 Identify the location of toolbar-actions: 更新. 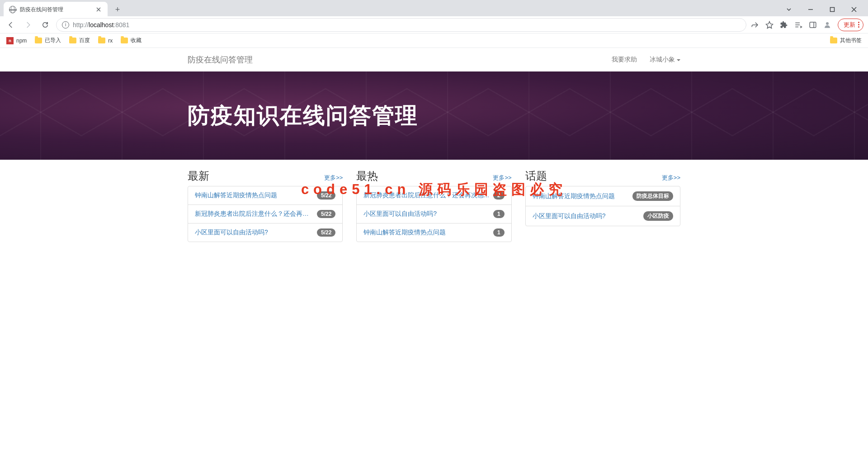
(807, 25).